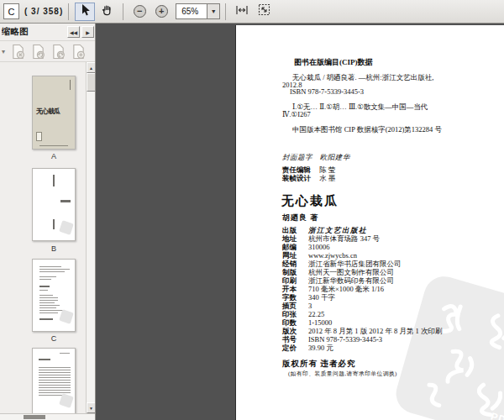 The image size is (504, 420). Describe the element at coordinates (85, 12) in the screenshot. I see `select-tool-button` at that location.